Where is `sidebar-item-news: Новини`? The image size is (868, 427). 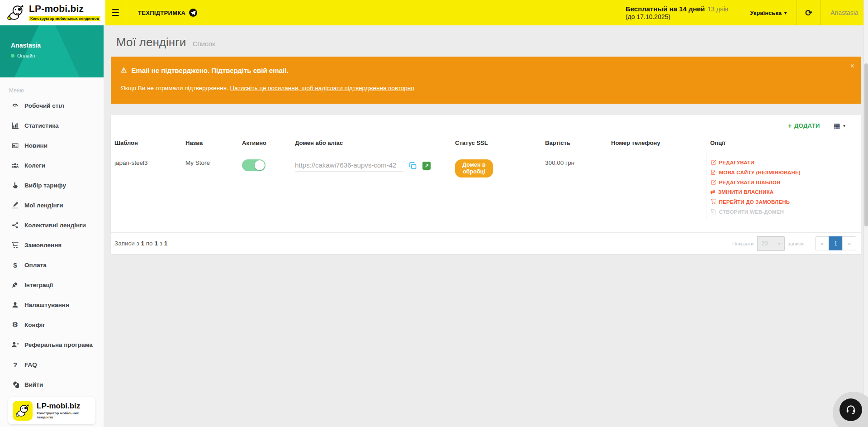
sidebar-item-news: Новини is located at coordinates (52, 145).